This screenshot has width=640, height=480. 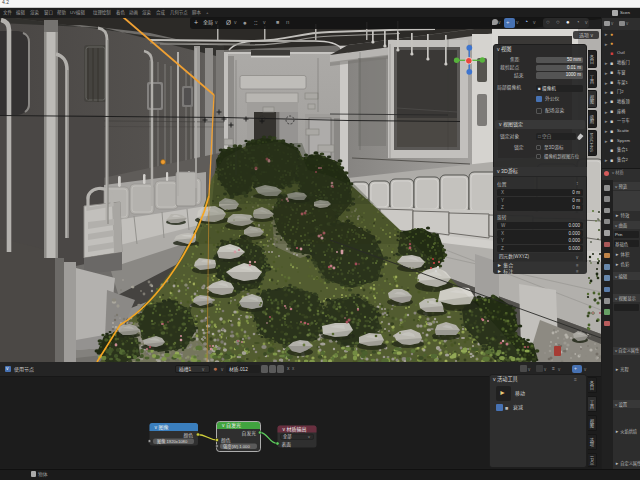 I want to click on svg-text: v 图像, so click(x=162, y=428).